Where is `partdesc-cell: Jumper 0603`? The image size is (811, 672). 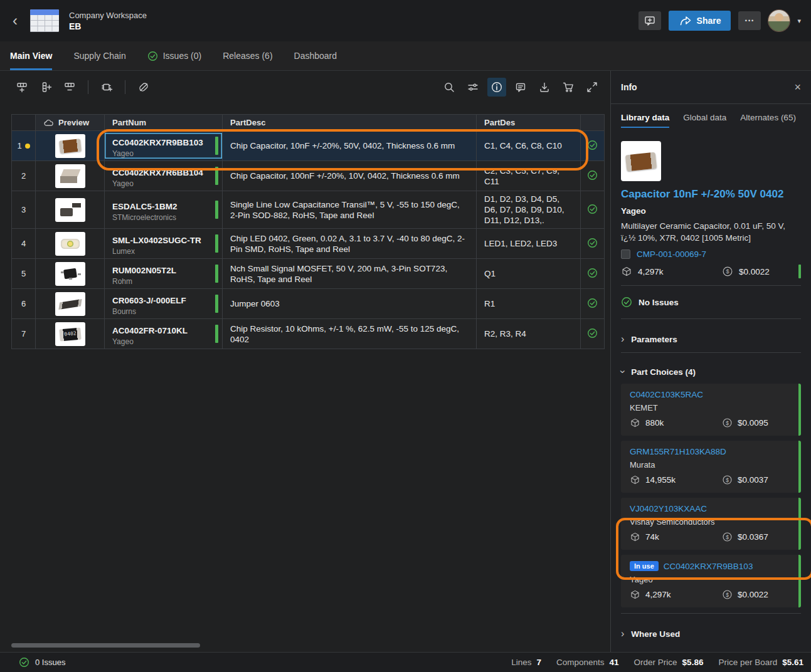 partdesc-cell: Jumper 0603 is located at coordinates (350, 304).